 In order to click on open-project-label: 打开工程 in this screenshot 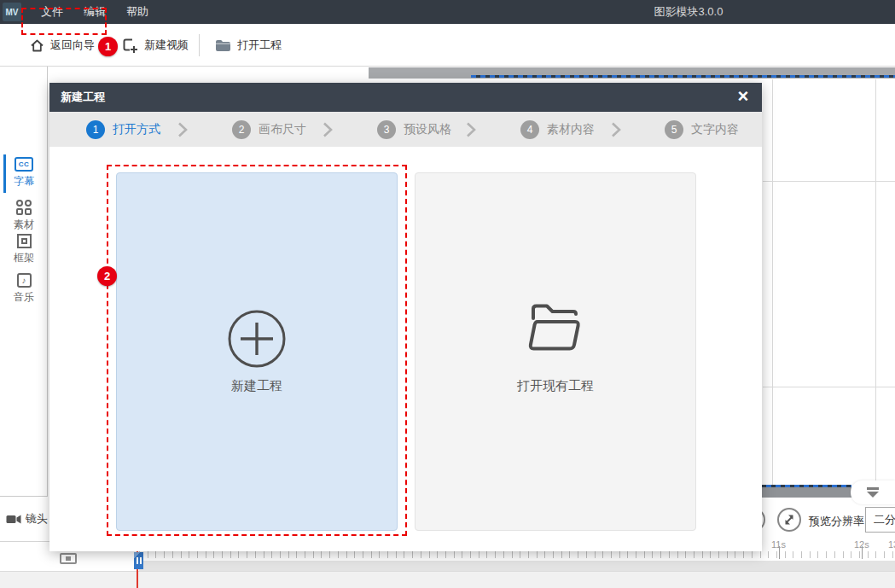, I will do `click(259, 45)`.